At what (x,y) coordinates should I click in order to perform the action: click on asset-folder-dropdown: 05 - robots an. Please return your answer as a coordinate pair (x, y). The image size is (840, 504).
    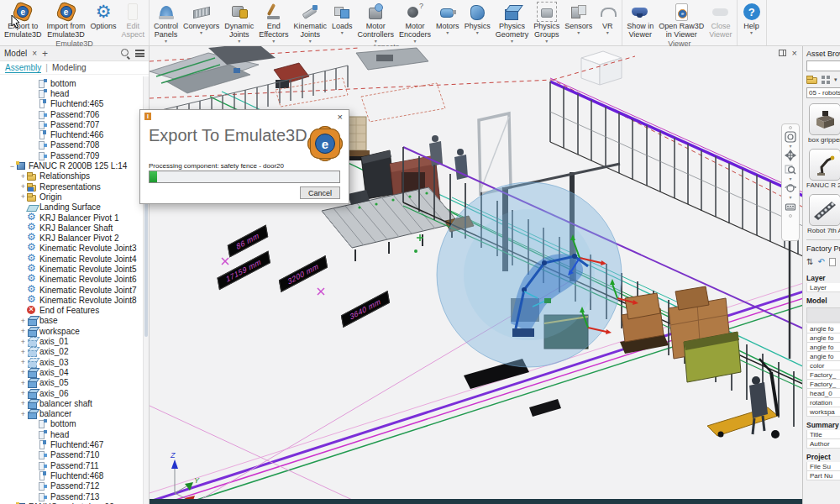
    Looking at the image, I should click on (823, 92).